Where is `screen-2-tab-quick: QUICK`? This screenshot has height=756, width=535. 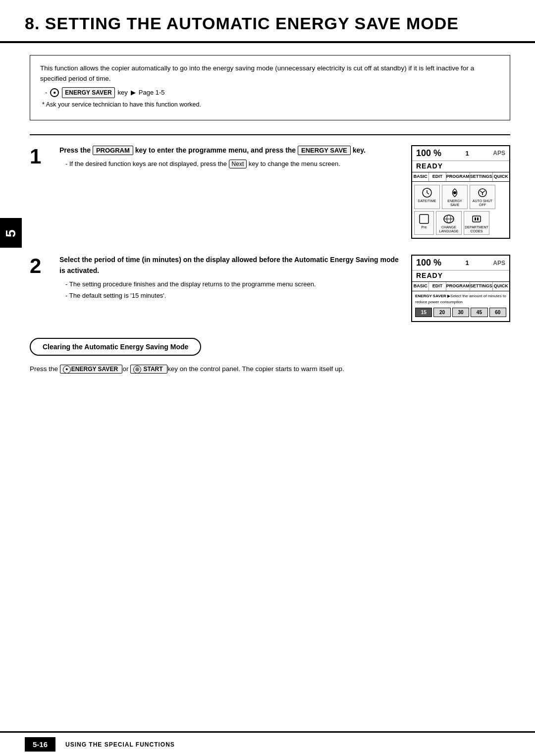 screen-2-tab-quick: QUICK is located at coordinates (501, 286).